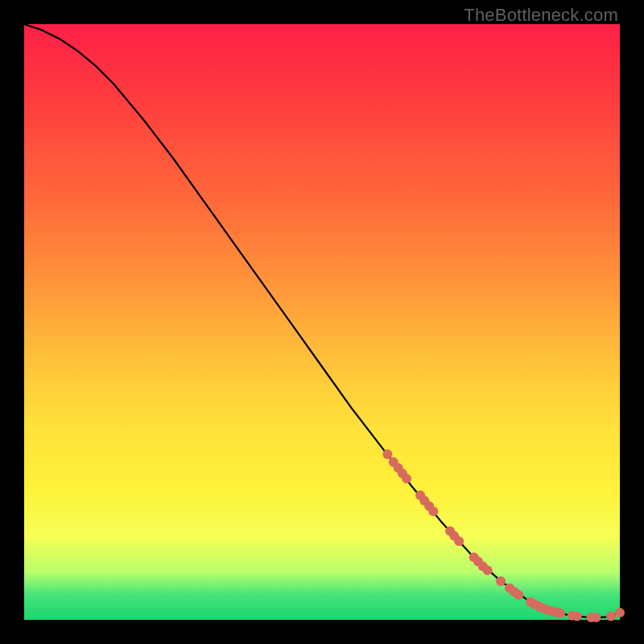 This screenshot has width=644, height=644. Describe the element at coordinates (541, 15) in the screenshot. I see `watermark-text: TheBottleneck.com` at that location.